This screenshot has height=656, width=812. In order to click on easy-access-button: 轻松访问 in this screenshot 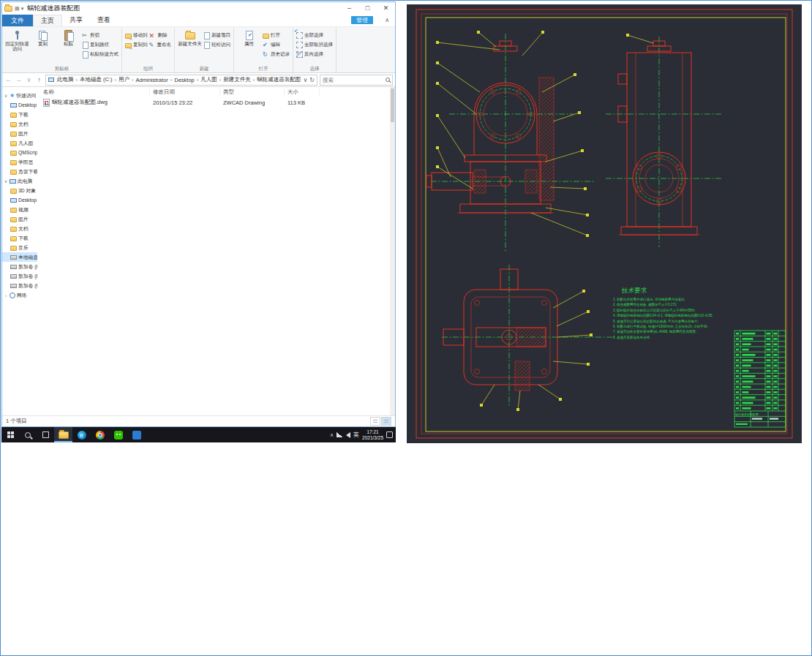, I will do `click(217, 45)`.